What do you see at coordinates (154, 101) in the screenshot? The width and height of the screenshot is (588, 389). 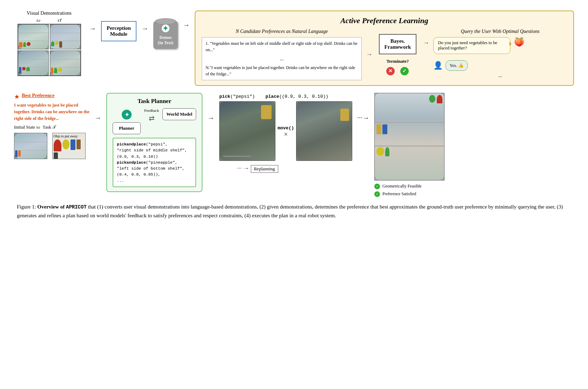 I see `planner-title: Task Planner` at bounding box center [154, 101].